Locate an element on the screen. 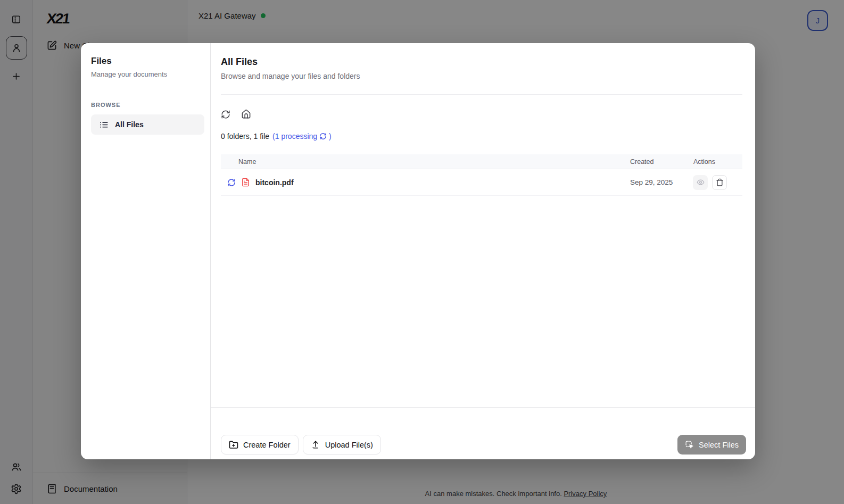 The image size is (844, 504). processing-spinner-icon is located at coordinates (323, 136).